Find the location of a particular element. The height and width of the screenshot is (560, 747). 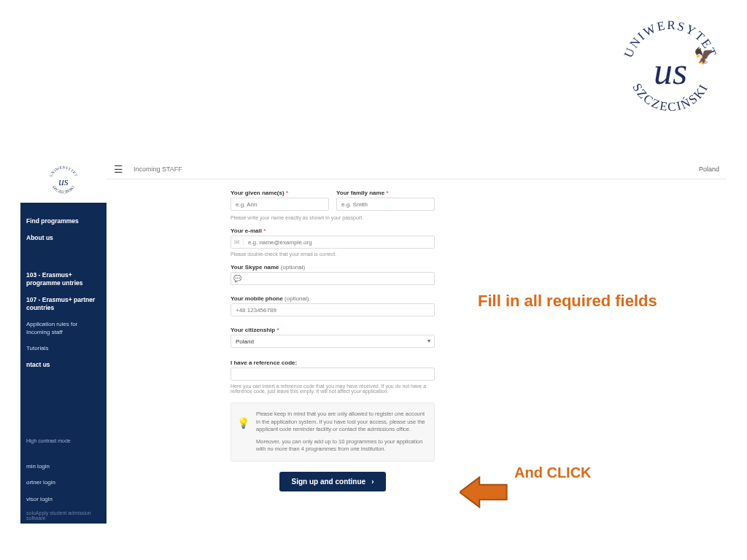

skype-input is located at coordinates (338, 279).